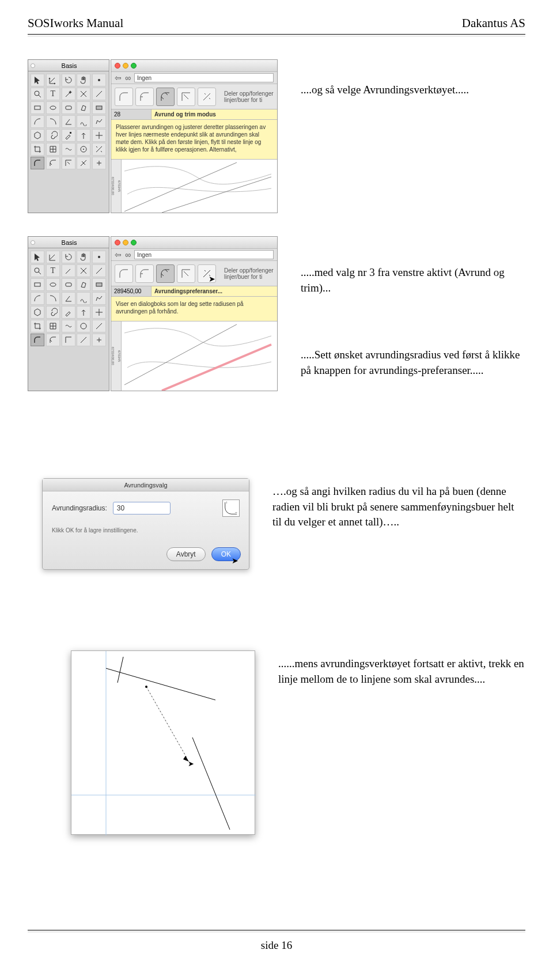  Describe the element at coordinates (84, 94) in the screenshot. I see `tool-x` at that location.